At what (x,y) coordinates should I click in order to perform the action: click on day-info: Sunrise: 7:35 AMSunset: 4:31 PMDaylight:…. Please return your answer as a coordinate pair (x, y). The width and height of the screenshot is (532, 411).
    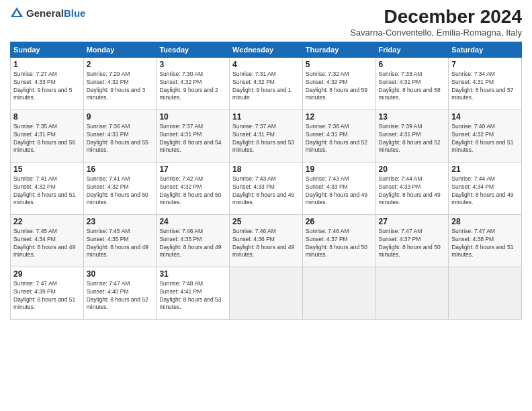
    Looking at the image, I should click on (44, 138).